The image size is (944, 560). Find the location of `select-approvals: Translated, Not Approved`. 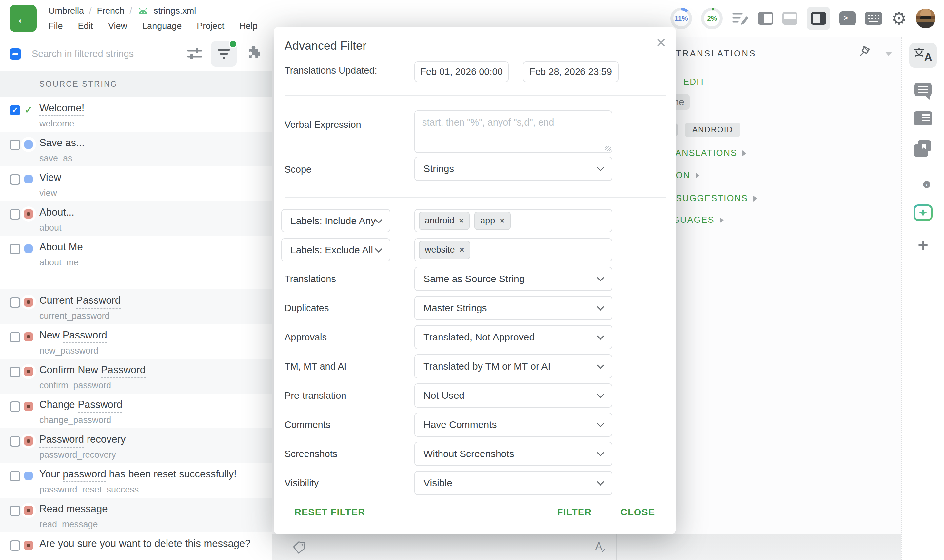

select-approvals: Translated, Not Approved is located at coordinates (513, 337).